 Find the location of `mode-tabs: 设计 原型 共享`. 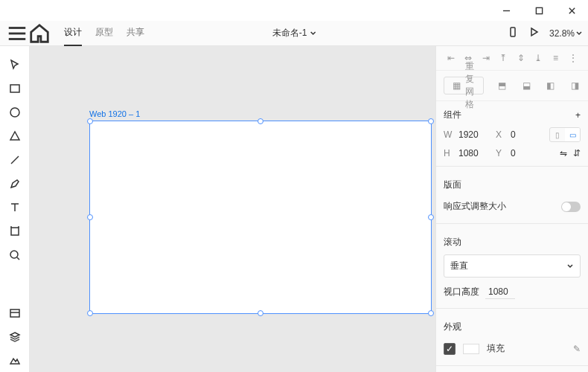

mode-tabs: 设计 原型 共享 is located at coordinates (104, 33).